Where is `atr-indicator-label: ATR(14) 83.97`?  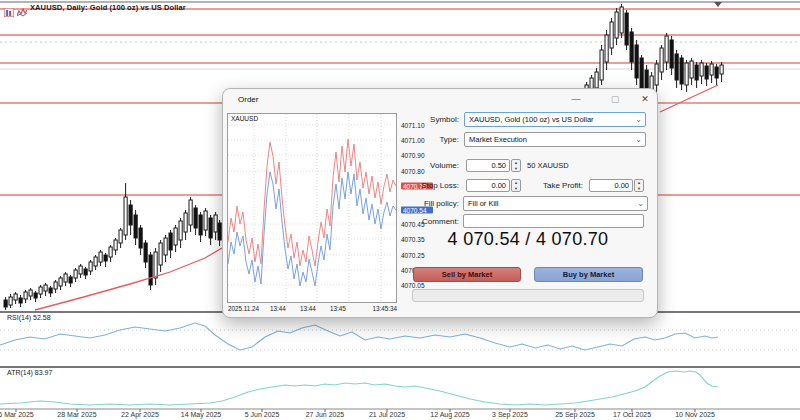 atr-indicator-label: ATR(14) 83.97 is located at coordinates (30, 372).